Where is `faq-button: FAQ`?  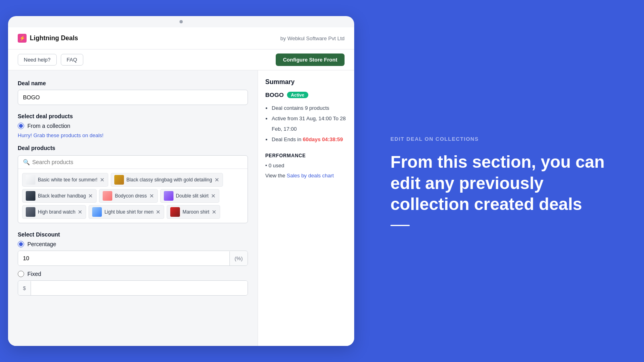 faq-button: FAQ is located at coordinates (72, 60).